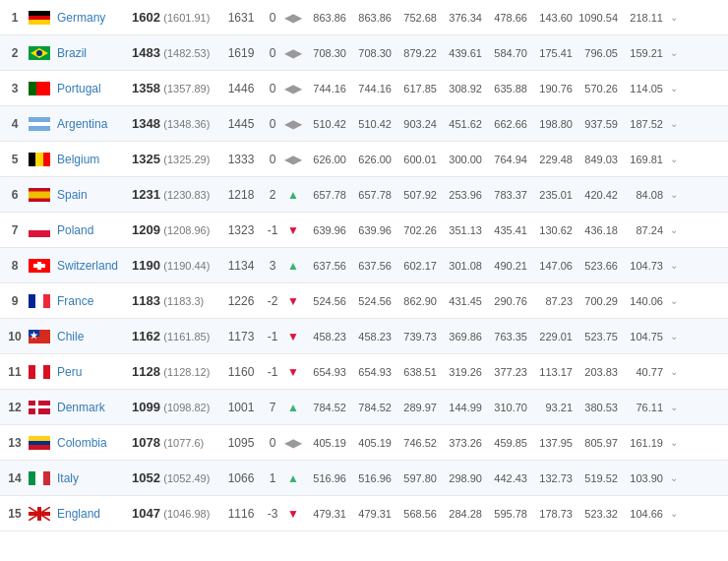  What do you see at coordinates (92, 89) in the screenshot?
I see `country-name: Portugal` at bounding box center [92, 89].